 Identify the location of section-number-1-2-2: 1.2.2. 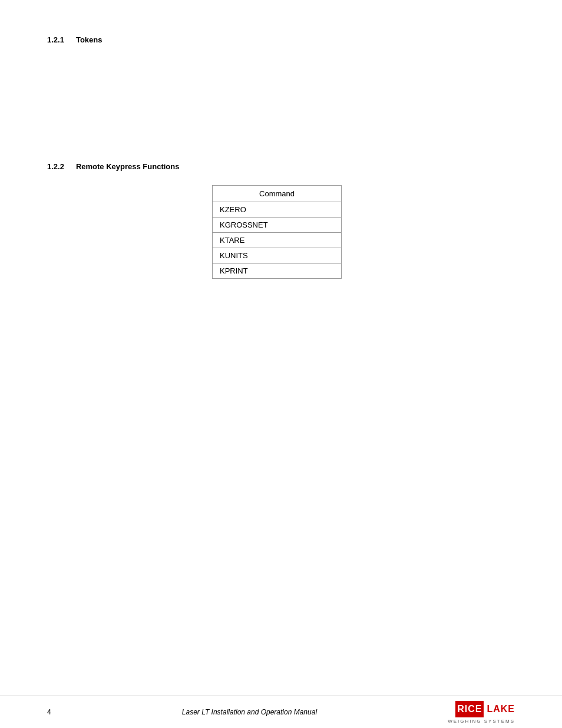
(55, 166).